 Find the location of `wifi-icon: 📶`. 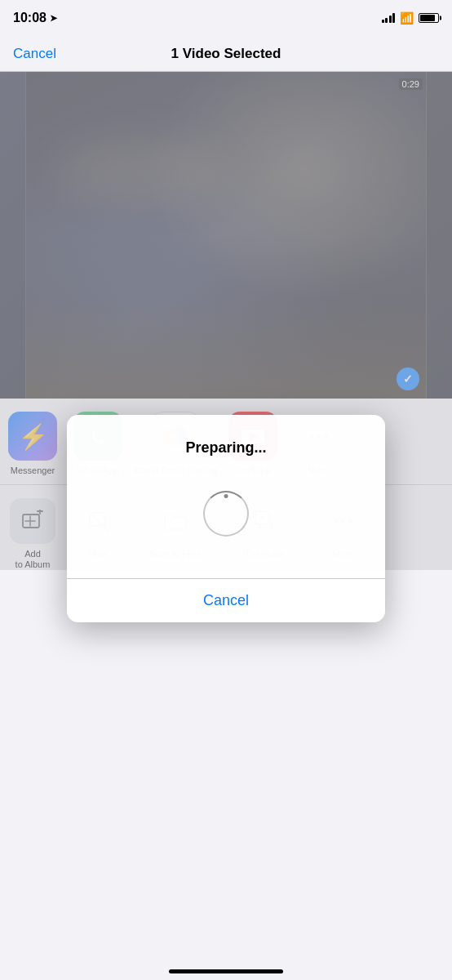

wifi-icon: 📶 is located at coordinates (406, 18).